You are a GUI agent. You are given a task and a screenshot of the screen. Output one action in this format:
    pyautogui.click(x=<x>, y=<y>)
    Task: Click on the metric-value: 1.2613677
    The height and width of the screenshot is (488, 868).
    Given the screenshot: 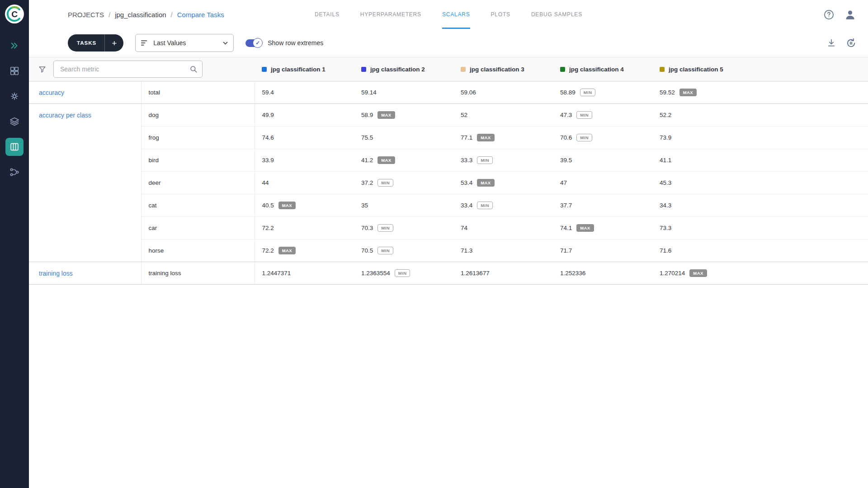 What is the action you would take?
    pyautogui.click(x=475, y=273)
    